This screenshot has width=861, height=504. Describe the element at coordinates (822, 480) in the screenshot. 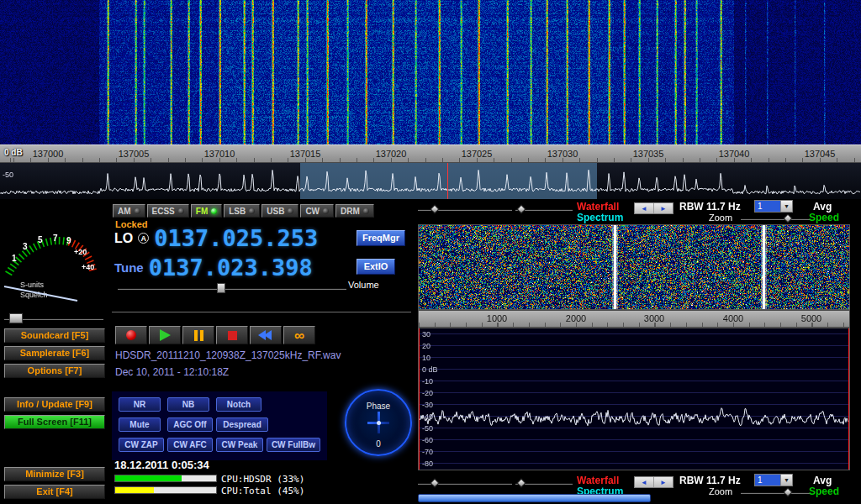

I see `avg-label-bottom: Avg` at that location.